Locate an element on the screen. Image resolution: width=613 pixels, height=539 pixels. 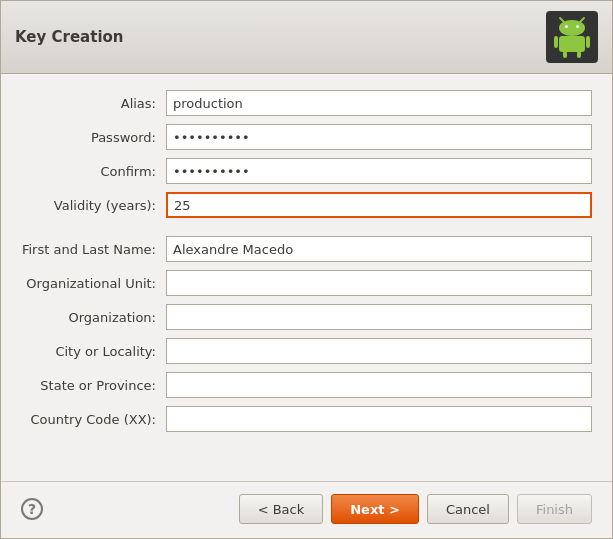
state-row: State or Province: is located at coordinates (306, 385).